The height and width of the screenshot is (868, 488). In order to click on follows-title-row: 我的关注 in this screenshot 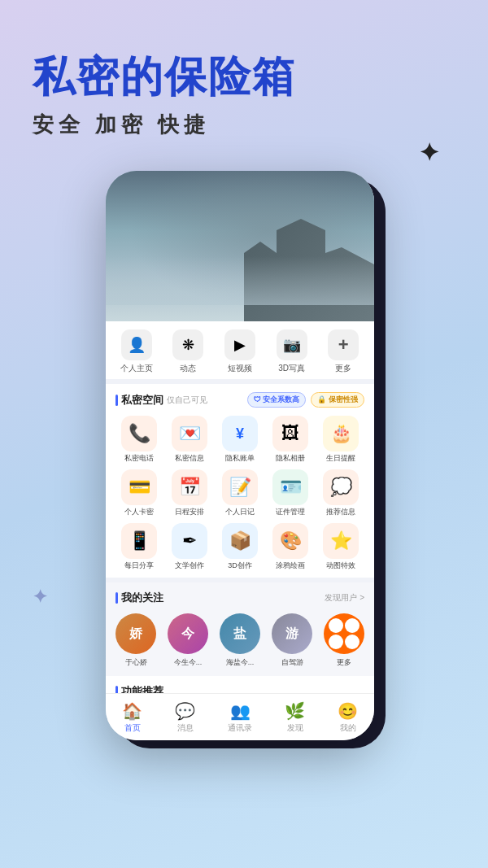, I will do `click(140, 598)`.